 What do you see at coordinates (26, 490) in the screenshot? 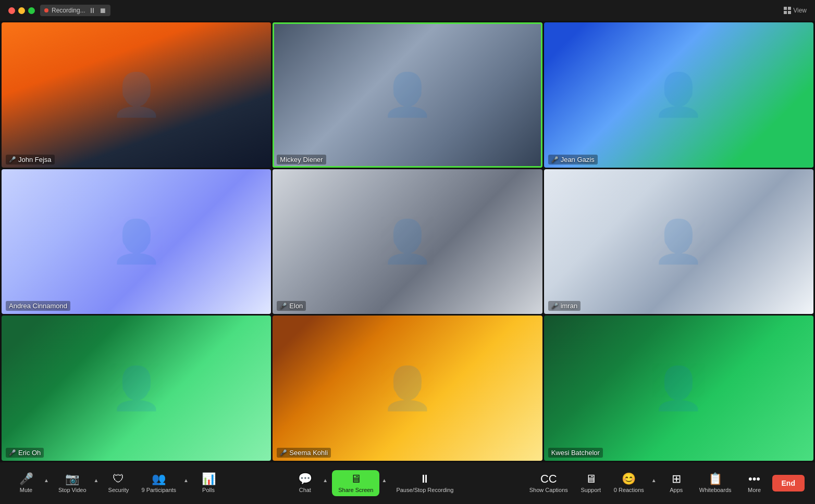
I see `mute-label: Mute` at bounding box center [26, 490].